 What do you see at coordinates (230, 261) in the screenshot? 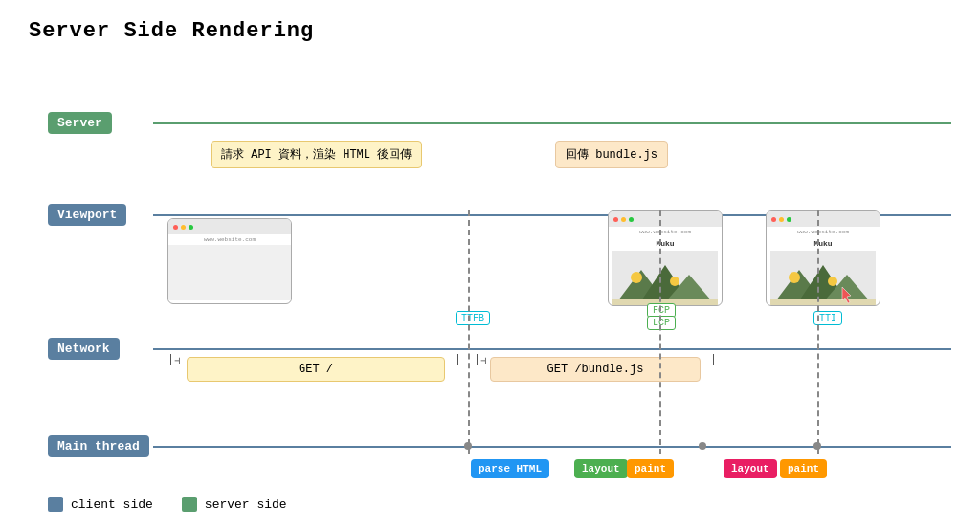
I see `browser-window-1: www.website.com` at bounding box center [230, 261].